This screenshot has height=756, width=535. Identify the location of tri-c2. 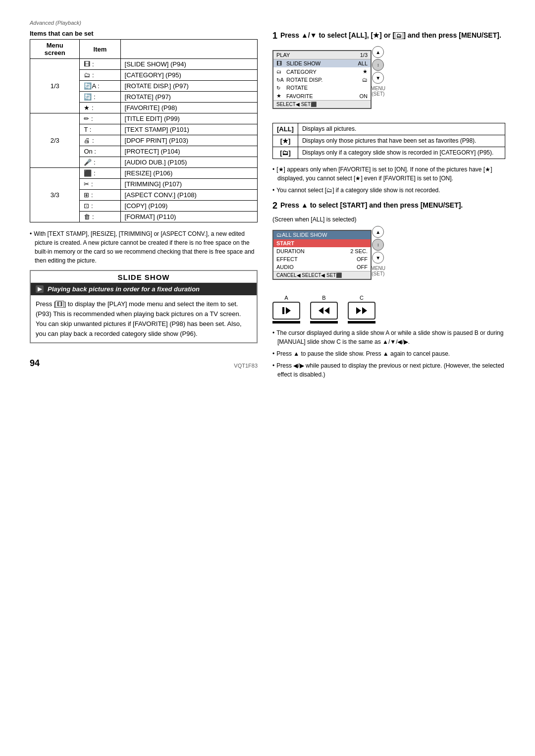
(365, 311).